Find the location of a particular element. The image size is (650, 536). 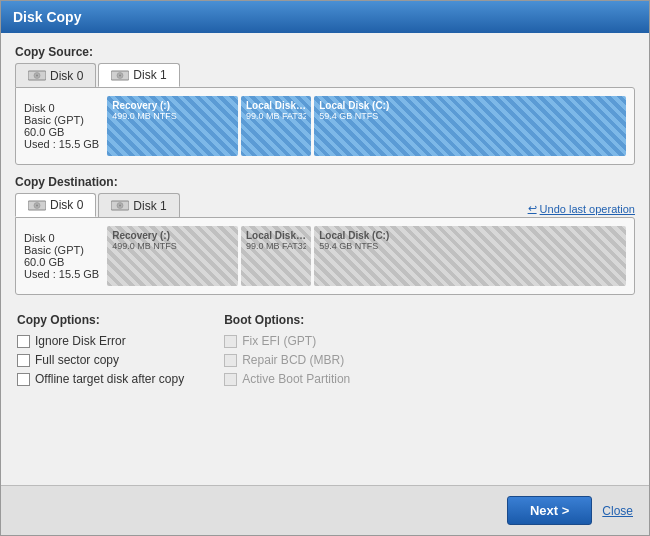

repair-bcd-box is located at coordinates (230, 360).